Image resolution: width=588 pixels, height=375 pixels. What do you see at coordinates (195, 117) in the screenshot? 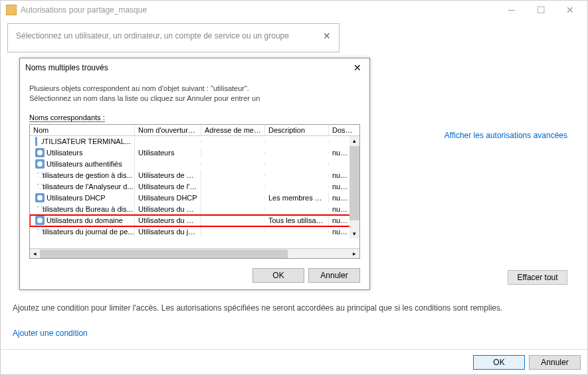
I see `matching-names-label: Noms correspondants :` at bounding box center [195, 117].